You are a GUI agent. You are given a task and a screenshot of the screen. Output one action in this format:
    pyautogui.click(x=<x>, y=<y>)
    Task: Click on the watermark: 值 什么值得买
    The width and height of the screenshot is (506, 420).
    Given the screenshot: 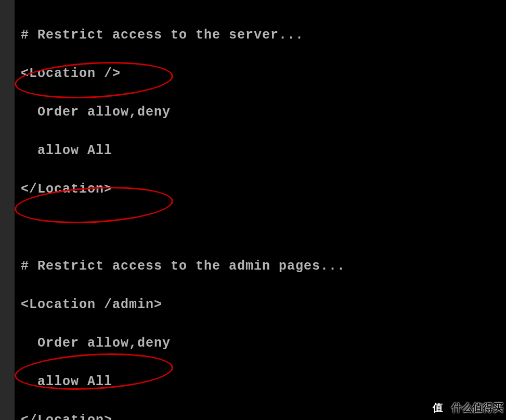 What is the action you would take?
    pyautogui.click(x=466, y=408)
    